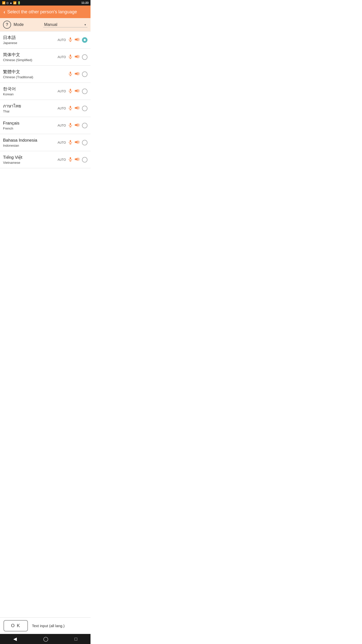  I want to click on lang-english: Korean, so click(30, 94).